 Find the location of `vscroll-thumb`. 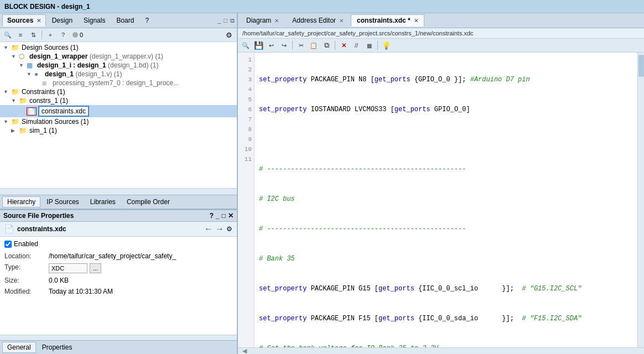

vscroll-thumb is located at coordinates (641, 66).